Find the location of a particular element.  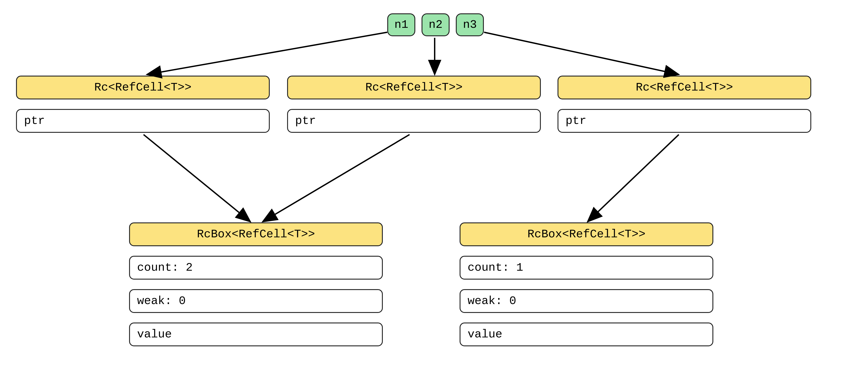

node-n2: n2 is located at coordinates (435, 25).